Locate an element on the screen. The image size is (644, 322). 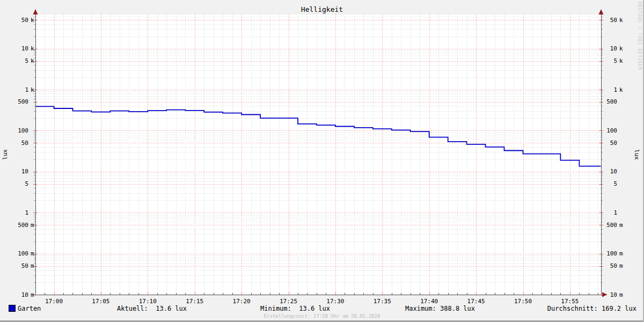
x-tick-label: 17:15 is located at coordinates (194, 302).